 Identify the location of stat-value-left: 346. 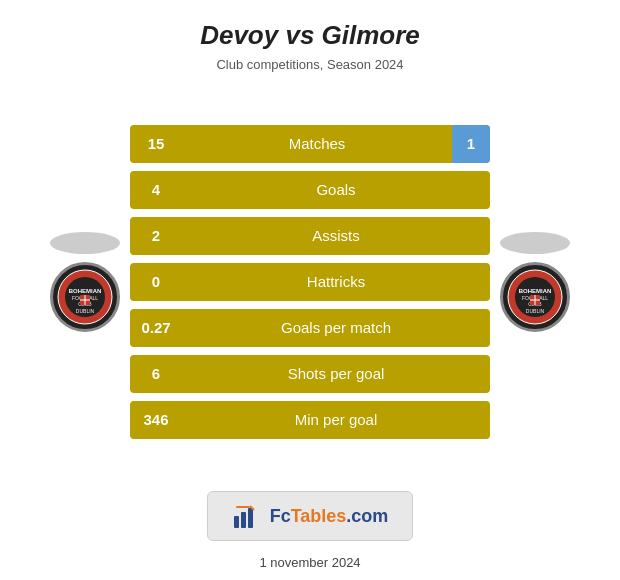
(156, 420).